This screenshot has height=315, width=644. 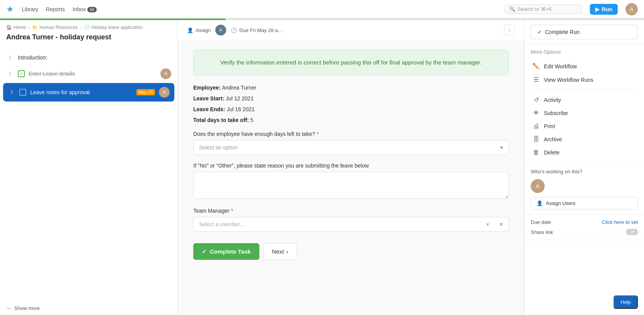 What do you see at coordinates (55, 27) in the screenshot?
I see `breadcrumb-section: 📁 Human Resources` at bounding box center [55, 27].